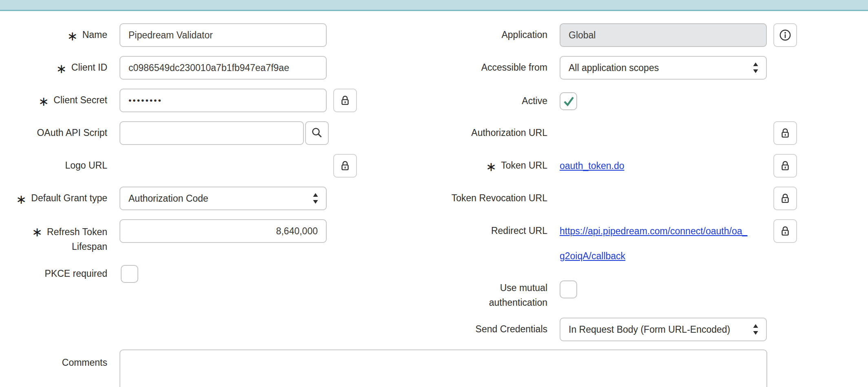 This screenshot has height=387, width=868. What do you see at coordinates (223, 198) in the screenshot?
I see `default-grant-type-select: Authorization Code` at bounding box center [223, 198].